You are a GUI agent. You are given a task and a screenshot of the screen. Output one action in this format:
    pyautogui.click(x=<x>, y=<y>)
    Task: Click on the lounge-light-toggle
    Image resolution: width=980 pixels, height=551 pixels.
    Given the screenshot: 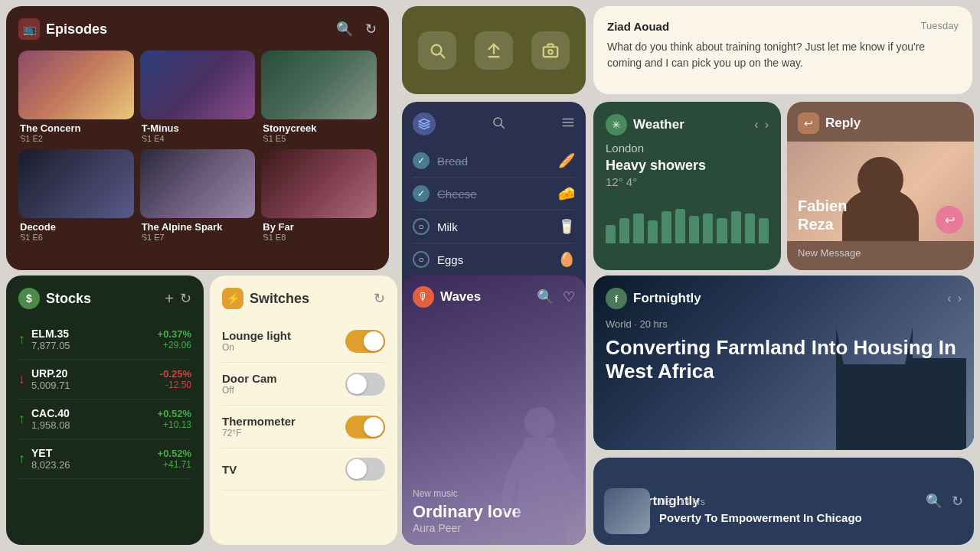 What is the action you would take?
    pyautogui.click(x=365, y=341)
    